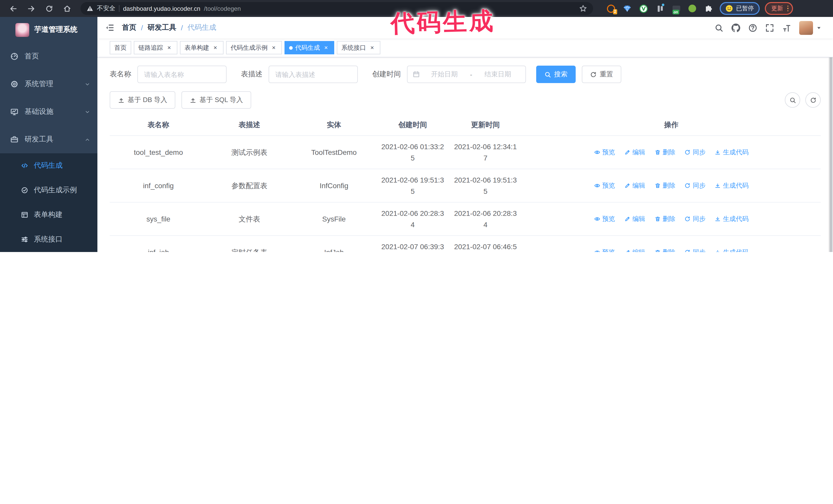  Describe the element at coordinates (736, 28) in the screenshot. I see `github-icon` at that location.